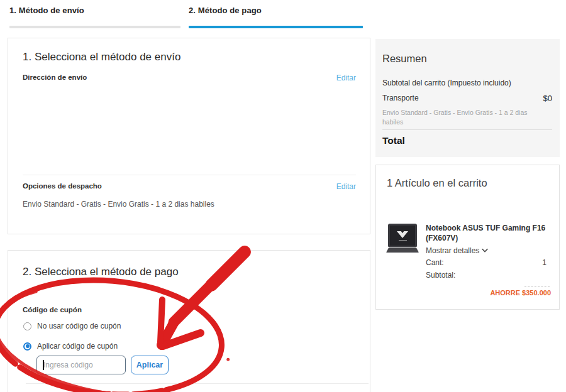  What do you see at coordinates (468, 98) in the screenshot?
I see `order-summary-panel: Resumen Subtotal del carrito (Impuesto i…` at bounding box center [468, 98].